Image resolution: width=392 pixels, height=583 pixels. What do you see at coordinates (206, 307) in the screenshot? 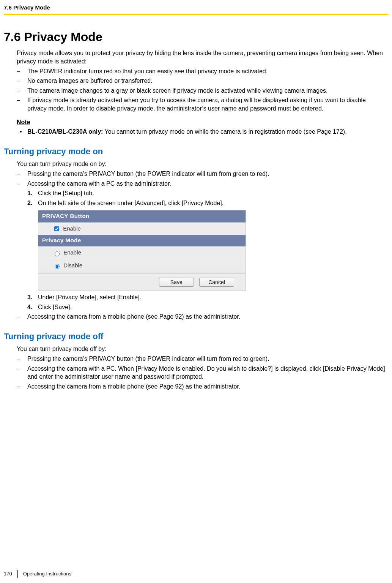
I see `step-item: Click [Save].` at bounding box center [206, 307].